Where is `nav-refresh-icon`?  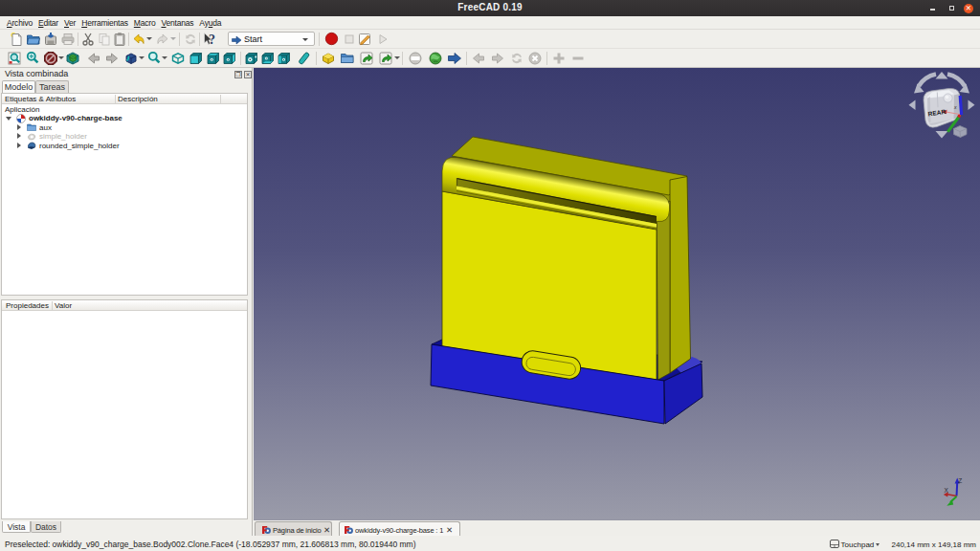
nav-refresh-icon is located at coordinates (517, 58).